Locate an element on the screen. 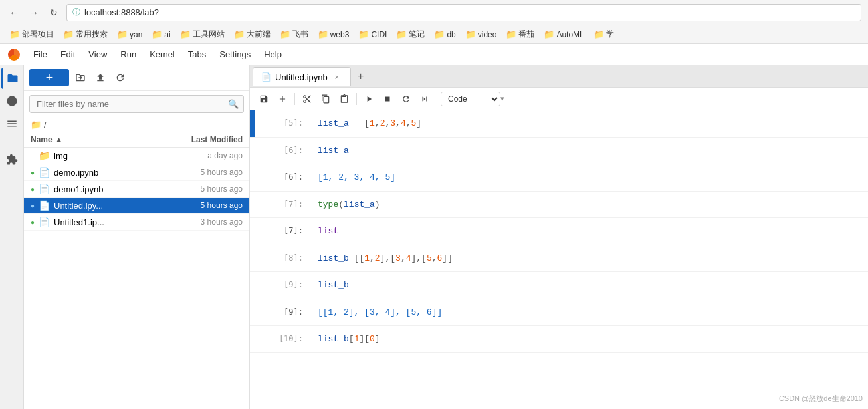  cell-code: type(list_a) is located at coordinates (588, 205).